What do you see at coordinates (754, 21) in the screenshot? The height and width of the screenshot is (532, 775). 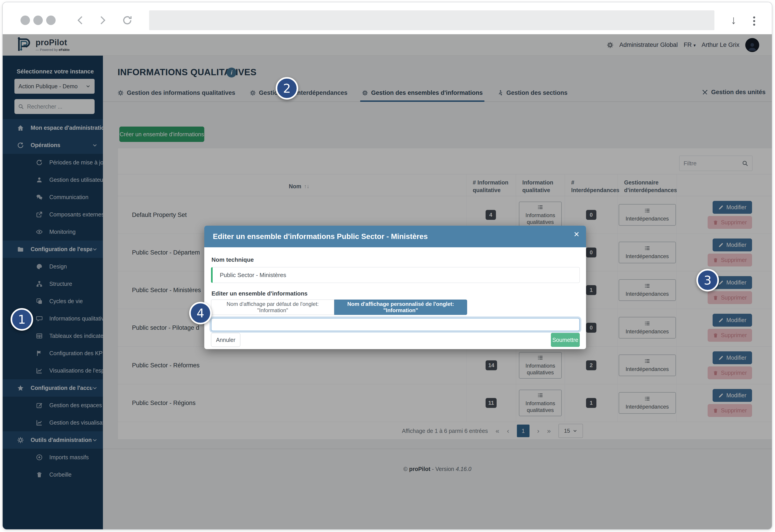 I see `browser-menu-icon` at bounding box center [754, 21].